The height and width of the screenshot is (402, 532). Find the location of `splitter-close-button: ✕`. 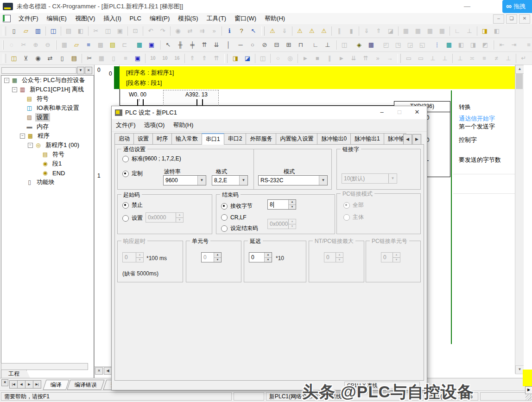

splitter-close-button: ✕ is located at coordinates (99, 371).